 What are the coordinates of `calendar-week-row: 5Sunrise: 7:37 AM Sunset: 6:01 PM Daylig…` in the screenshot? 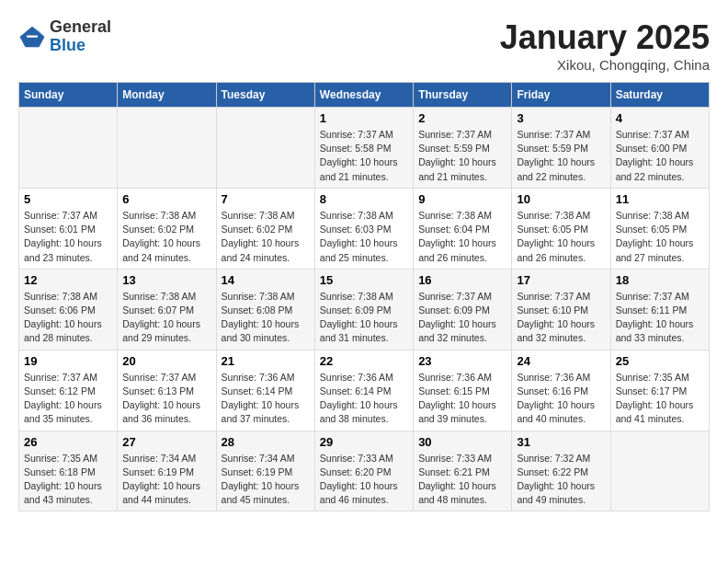 It's located at (364, 228).